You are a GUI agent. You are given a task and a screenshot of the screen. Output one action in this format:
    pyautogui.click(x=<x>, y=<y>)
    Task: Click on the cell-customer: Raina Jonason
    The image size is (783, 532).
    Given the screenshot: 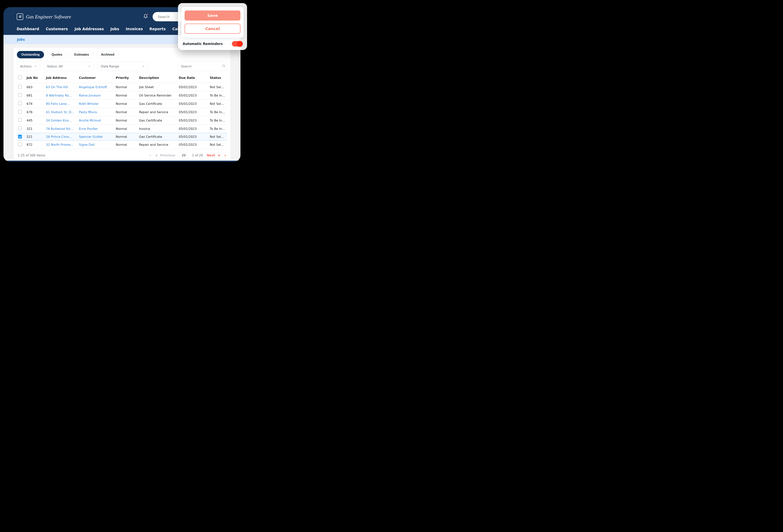 What is the action you would take?
    pyautogui.click(x=96, y=96)
    